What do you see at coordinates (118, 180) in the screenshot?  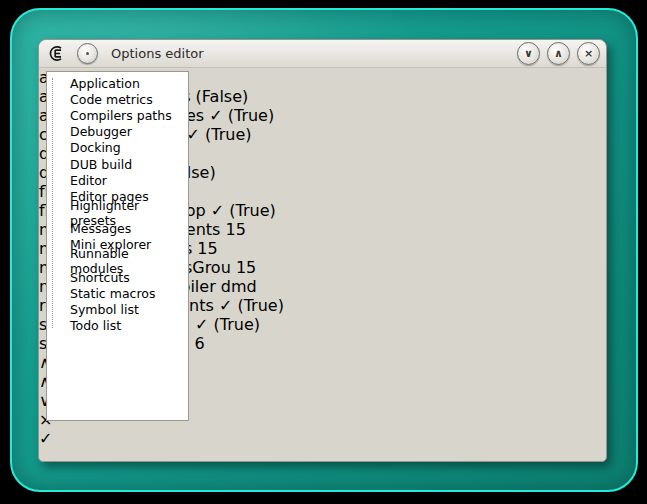 I see `sidebar-item-editor: Editor` at bounding box center [118, 180].